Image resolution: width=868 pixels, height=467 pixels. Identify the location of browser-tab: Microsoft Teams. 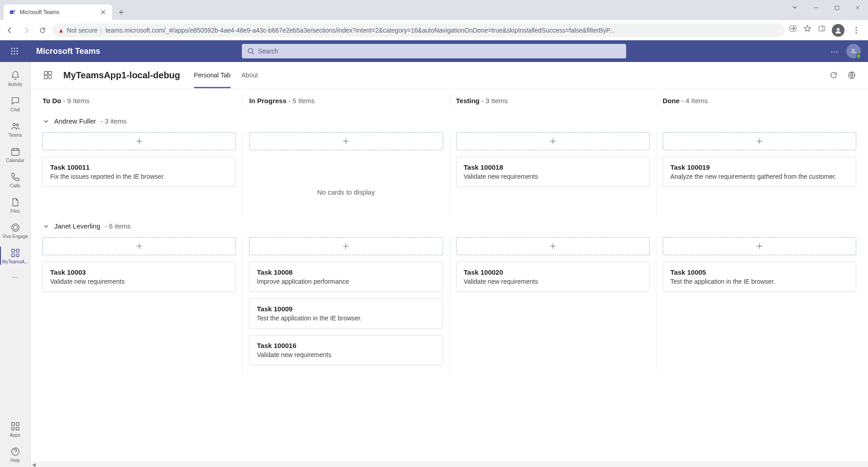
(58, 12).